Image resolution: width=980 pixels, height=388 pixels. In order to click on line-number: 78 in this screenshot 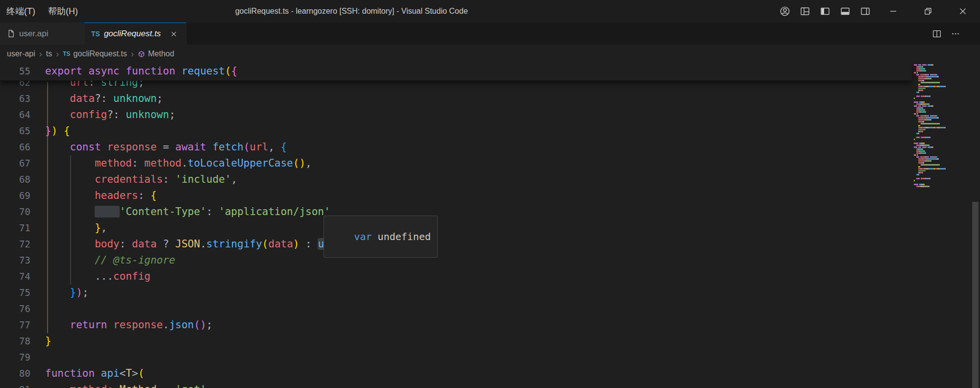, I will do `click(15, 341)`.